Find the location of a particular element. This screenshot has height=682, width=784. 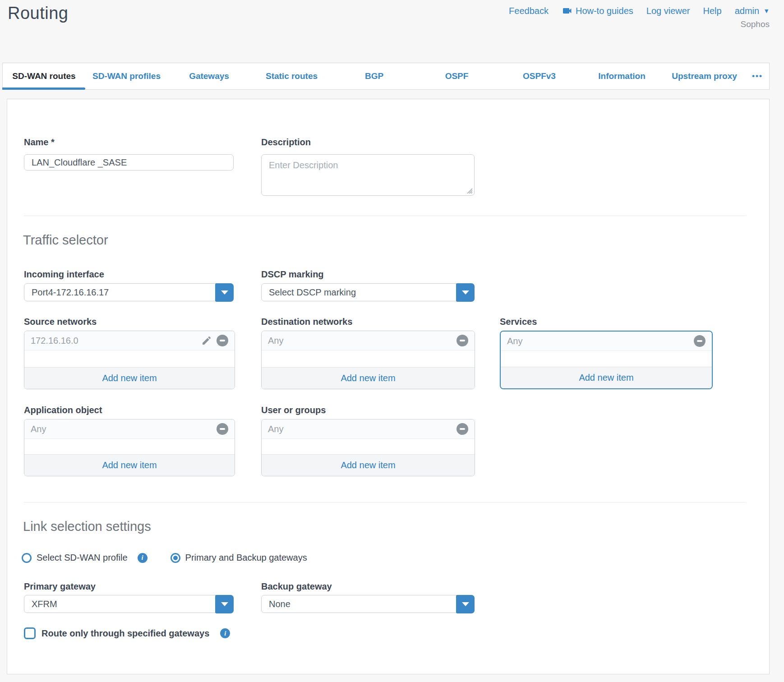

tab-bgp: BGP is located at coordinates (374, 76).